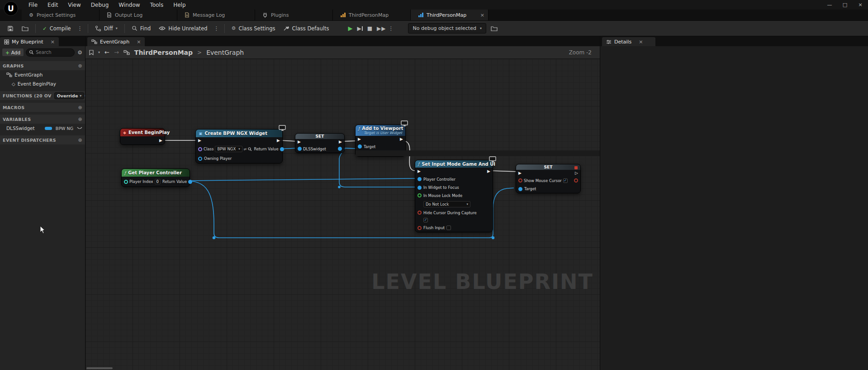 This screenshot has width=868, height=370. Describe the element at coordinates (99, 53) in the screenshot. I see `bookmark-caret-icon: ▾` at that location.